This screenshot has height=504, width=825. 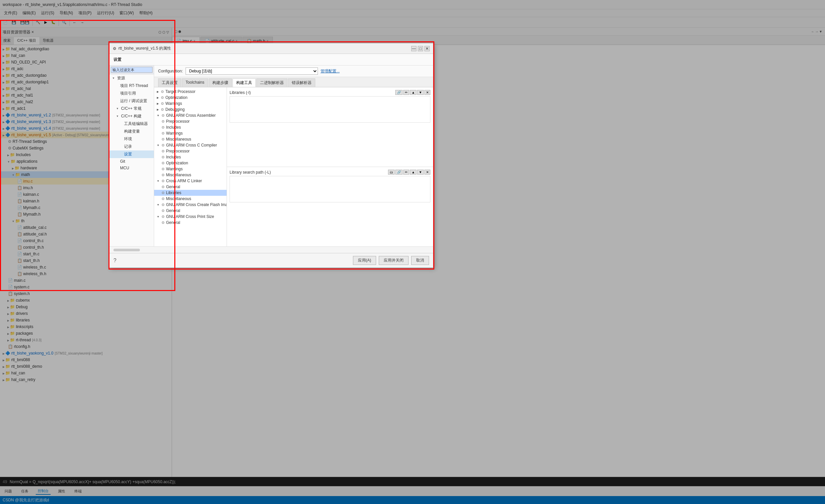 What do you see at coordinates (293, 71) in the screenshot?
I see `modal-config-bar: Configuration: Debug [活动] 管理配置...` at bounding box center [293, 71].